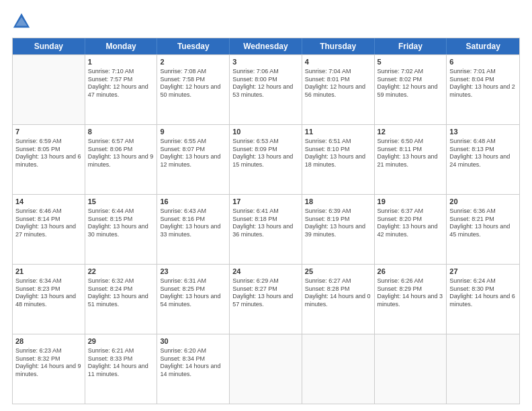 The height and width of the screenshot is (411, 532). What do you see at coordinates (49, 46) in the screenshot?
I see `weekday-header-sunday: Sunday` at bounding box center [49, 46].